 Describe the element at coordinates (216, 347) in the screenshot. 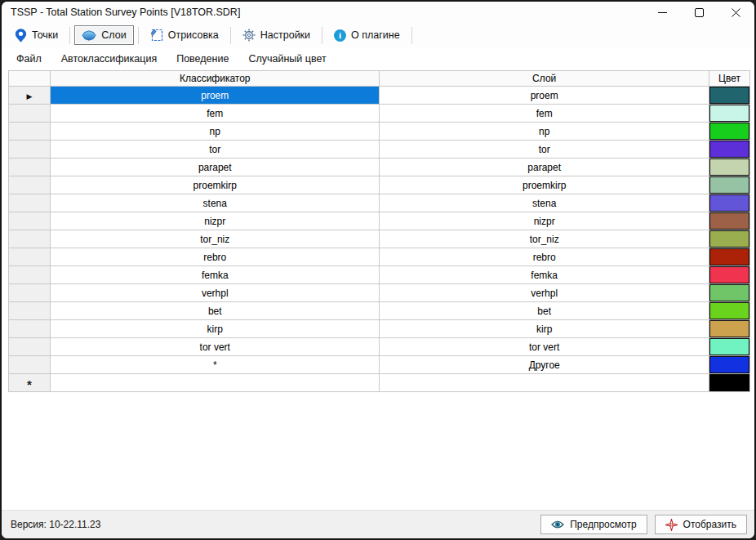

I see `classifier-cell: tor vert` at that location.